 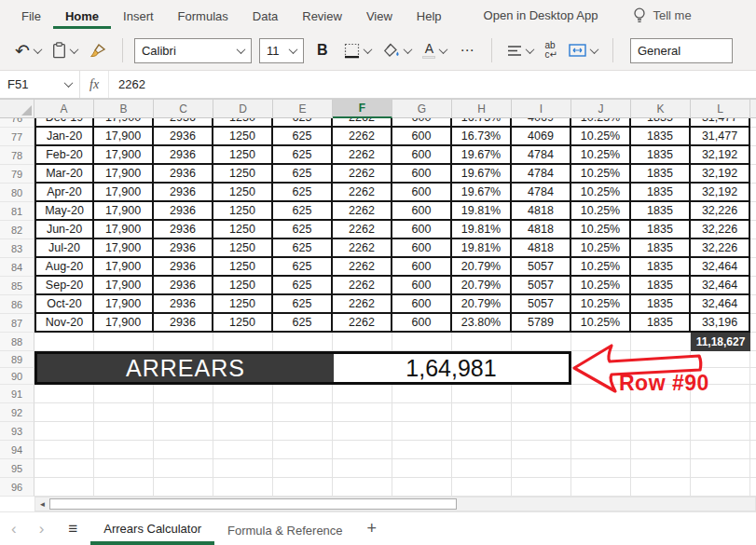 What do you see at coordinates (662, 16) in the screenshot?
I see `tell-me-button: Tell me` at bounding box center [662, 16].